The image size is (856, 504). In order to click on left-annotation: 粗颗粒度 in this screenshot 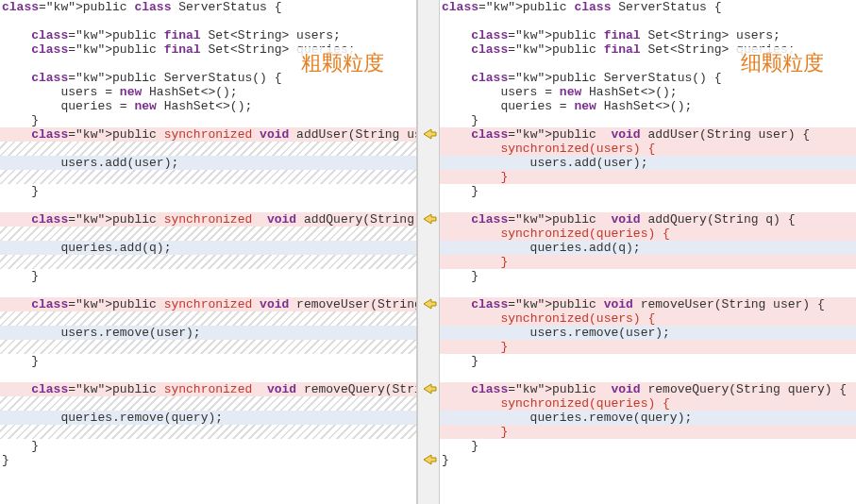, I will do `click(343, 63)`.